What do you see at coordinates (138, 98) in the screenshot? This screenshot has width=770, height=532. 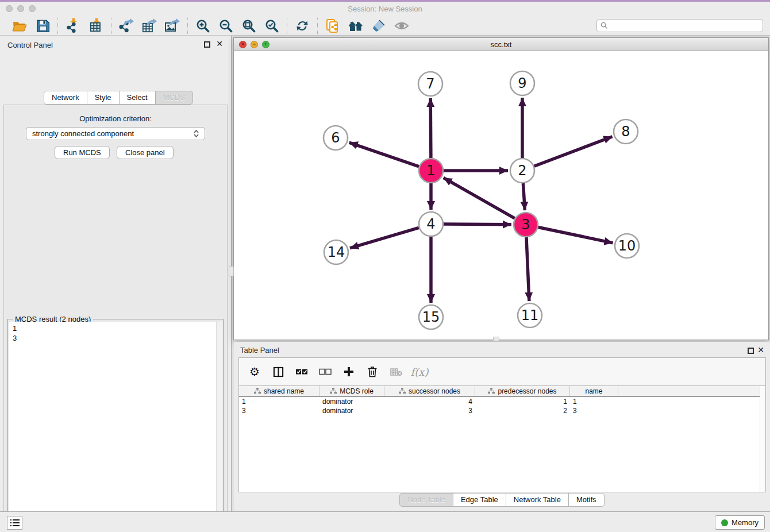 I see `tab-select: Select` at bounding box center [138, 98].